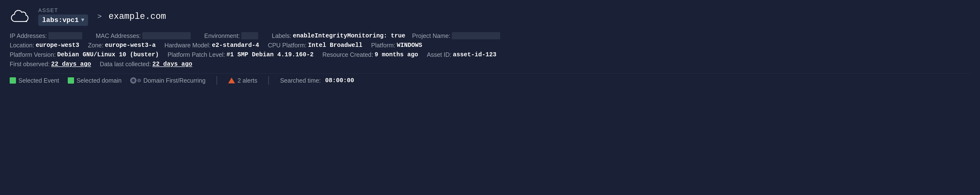  What do you see at coordinates (99, 81) in the screenshot?
I see `selected-domain-label: Selected domain` at bounding box center [99, 81].